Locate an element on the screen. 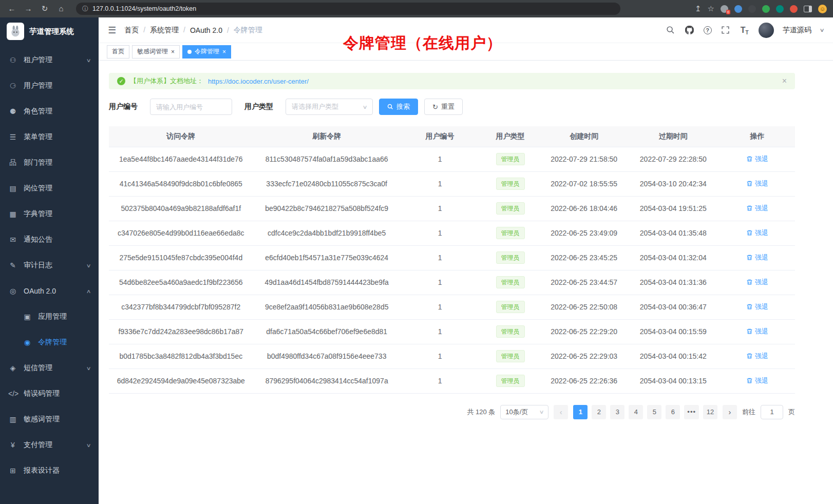 This screenshot has height=504, width=833. goto-page-input is located at coordinates (772, 412).